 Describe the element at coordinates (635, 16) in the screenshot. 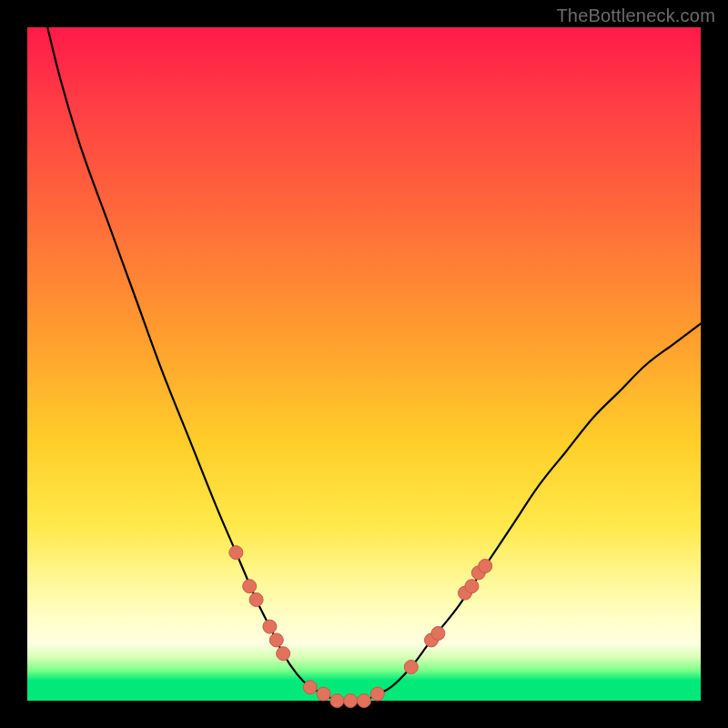

I see `watermark-text: TheBottleneck.com` at that location.